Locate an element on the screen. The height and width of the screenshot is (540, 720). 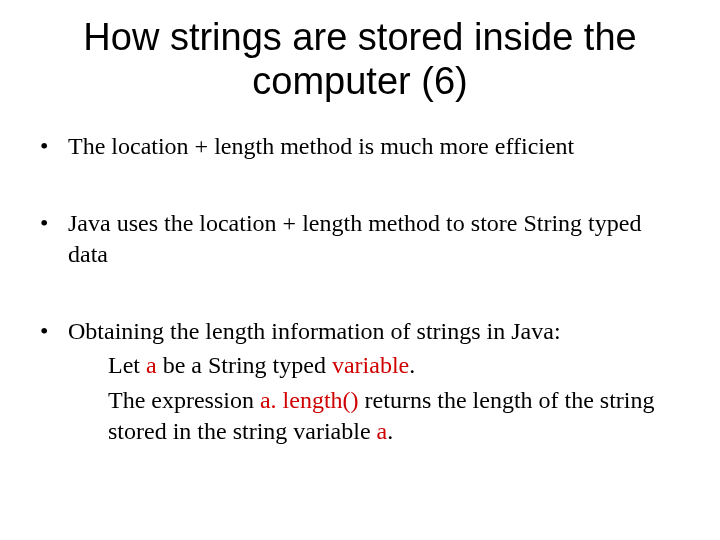
sub-1-part-c: . is located at coordinates (412, 365).